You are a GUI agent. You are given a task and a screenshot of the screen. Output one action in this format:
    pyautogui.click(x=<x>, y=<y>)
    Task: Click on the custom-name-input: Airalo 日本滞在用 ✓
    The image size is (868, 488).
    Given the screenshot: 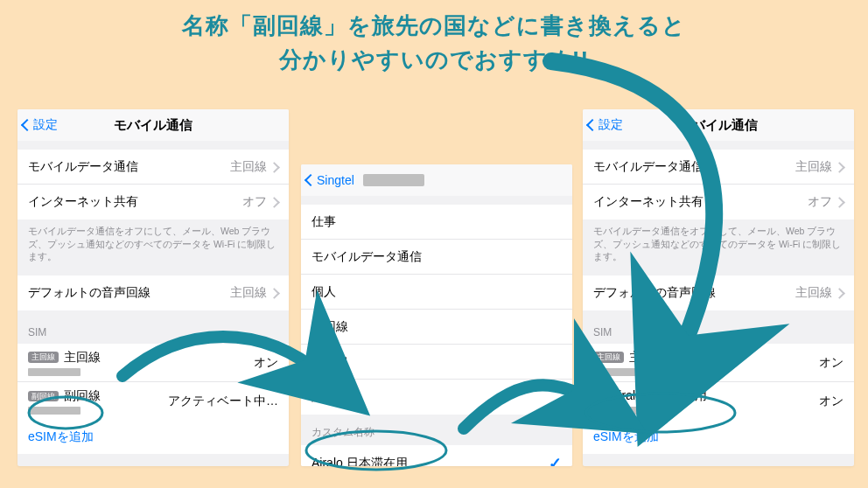 What is the action you would take?
    pyautogui.click(x=437, y=456)
    